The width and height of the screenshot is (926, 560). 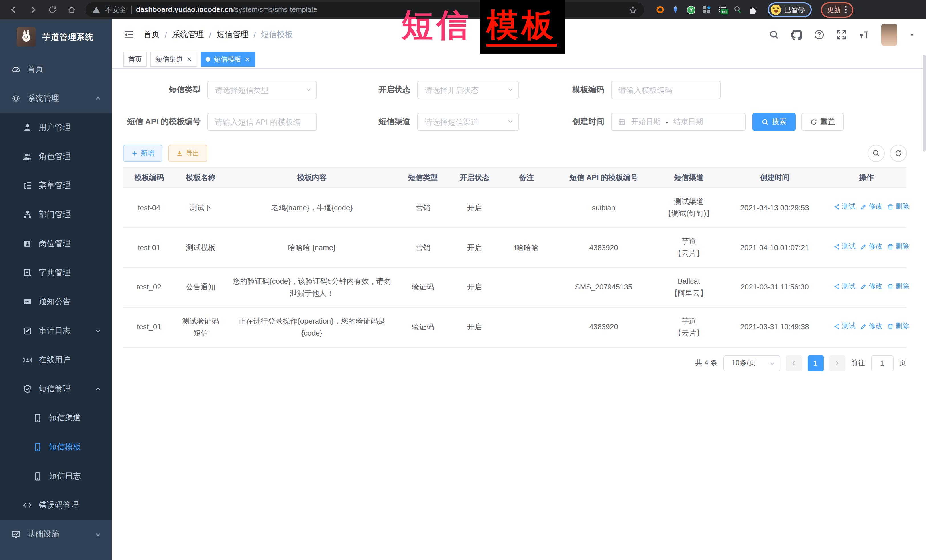 What do you see at coordinates (776, 10) in the screenshot?
I see `profile-avatar` at bounding box center [776, 10].